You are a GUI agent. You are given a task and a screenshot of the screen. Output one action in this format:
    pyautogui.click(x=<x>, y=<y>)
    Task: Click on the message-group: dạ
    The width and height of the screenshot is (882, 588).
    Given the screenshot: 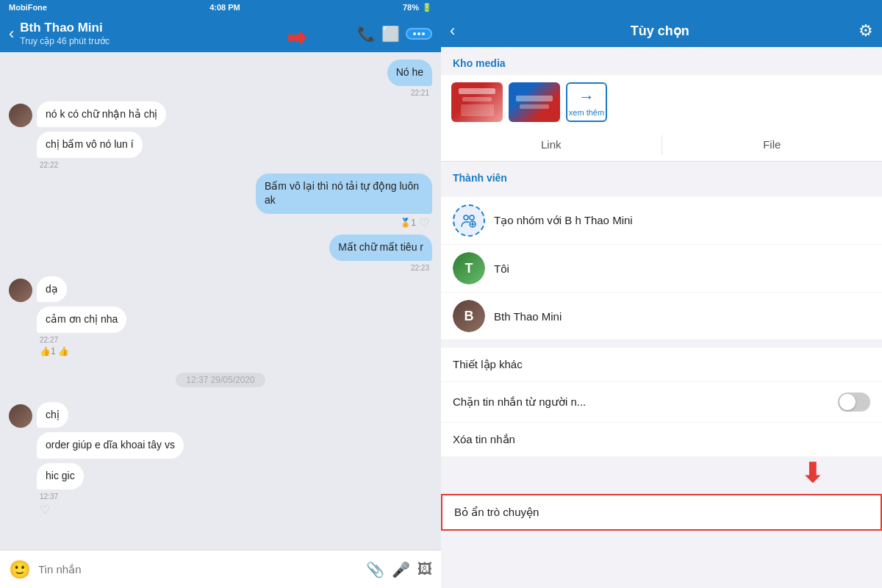 What is the action you would take?
    pyautogui.click(x=51, y=290)
    